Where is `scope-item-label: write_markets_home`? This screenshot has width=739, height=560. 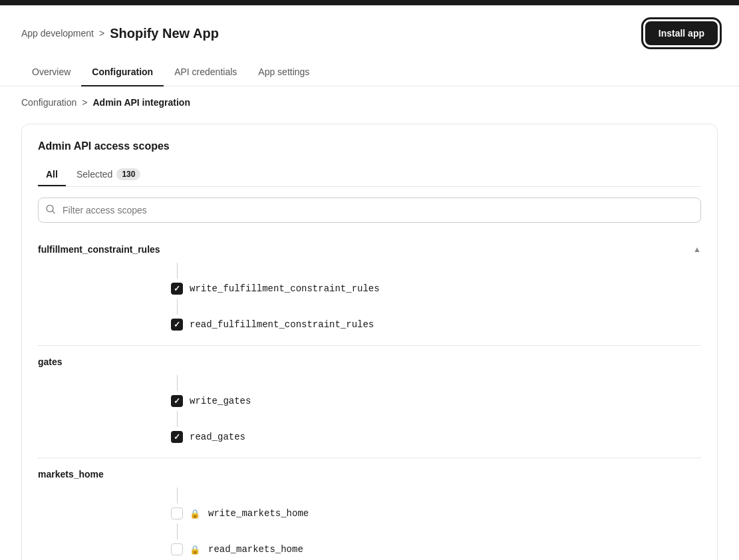
scope-item-label: write_markets_home is located at coordinates (258, 513).